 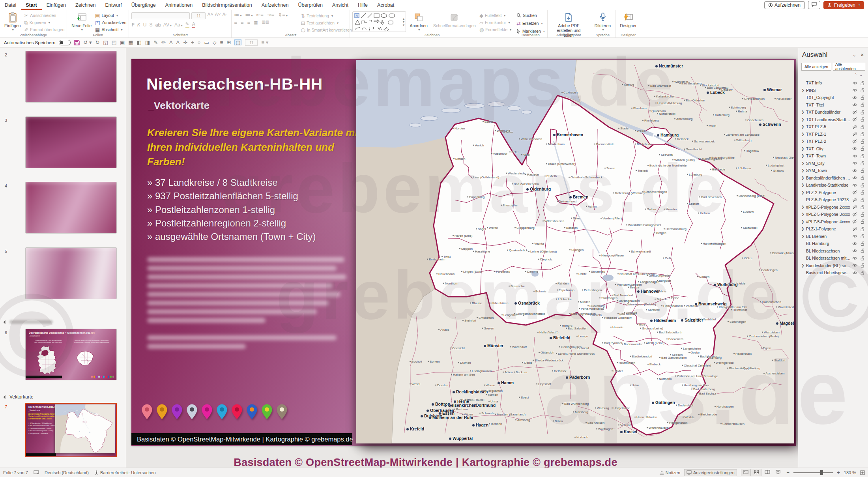 I want to click on font-size-select: 11, so click(x=198, y=16).